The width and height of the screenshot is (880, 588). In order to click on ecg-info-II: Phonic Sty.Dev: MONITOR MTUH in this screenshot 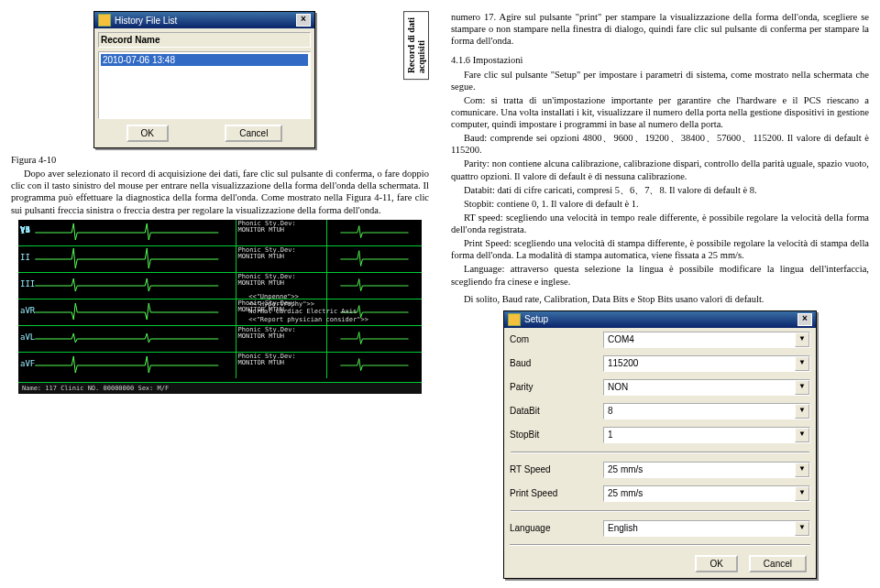, I will do `click(282, 259)`.